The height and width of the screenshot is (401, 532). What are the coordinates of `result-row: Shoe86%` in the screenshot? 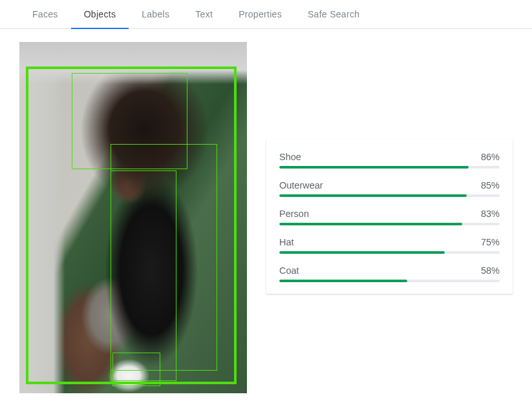 It's located at (389, 160).